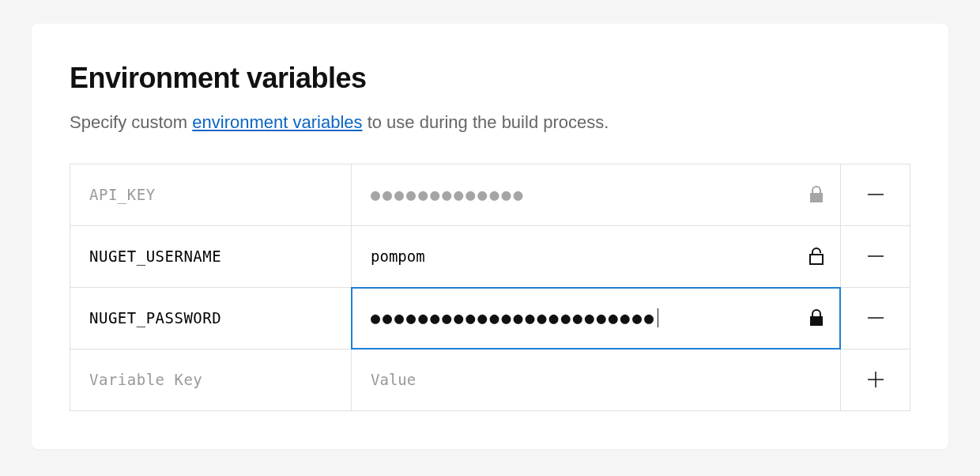 The width and height of the screenshot is (980, 476). What do you see at coordinates (277, 122) in the screenshot?
I see `env-vars-docs-link: environment variables` at bounding box center [277, 122].